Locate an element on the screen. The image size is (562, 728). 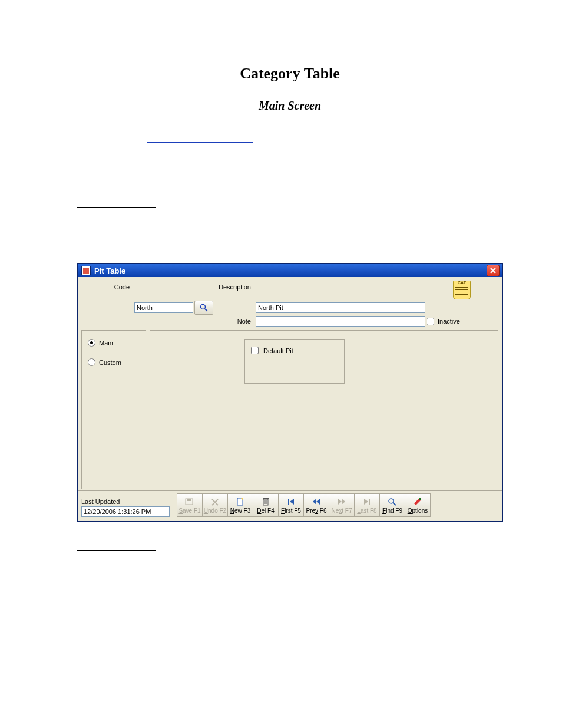
tab-list: Main Custom is located at coordinates (114, 410).